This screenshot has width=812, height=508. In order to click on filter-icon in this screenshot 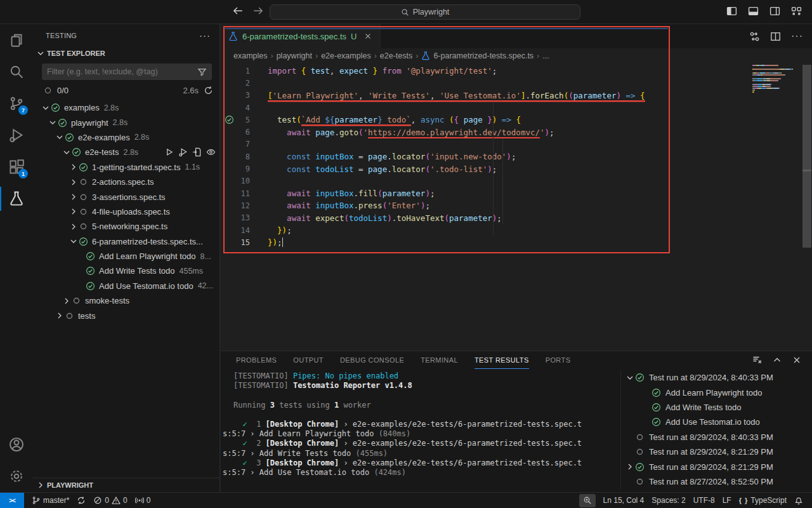, I will do `click(202, 72)`.